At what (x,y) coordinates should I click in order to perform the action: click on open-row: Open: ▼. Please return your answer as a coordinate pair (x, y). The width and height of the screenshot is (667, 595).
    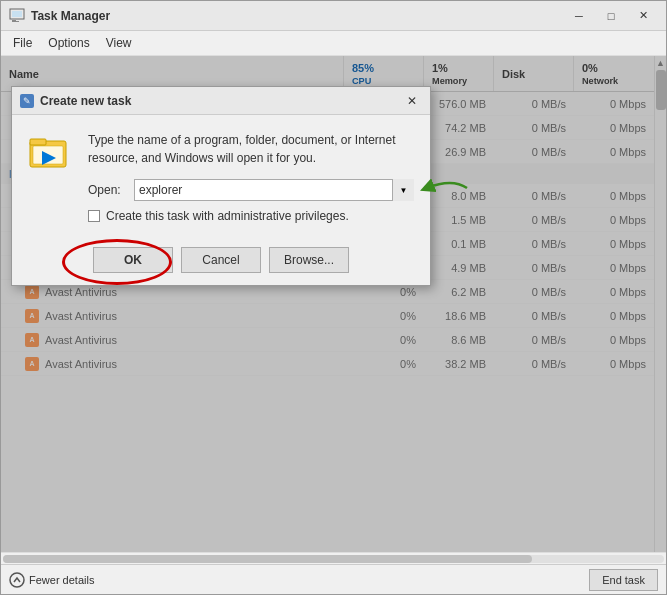
    Looking at the image, I should click on (251, 190).